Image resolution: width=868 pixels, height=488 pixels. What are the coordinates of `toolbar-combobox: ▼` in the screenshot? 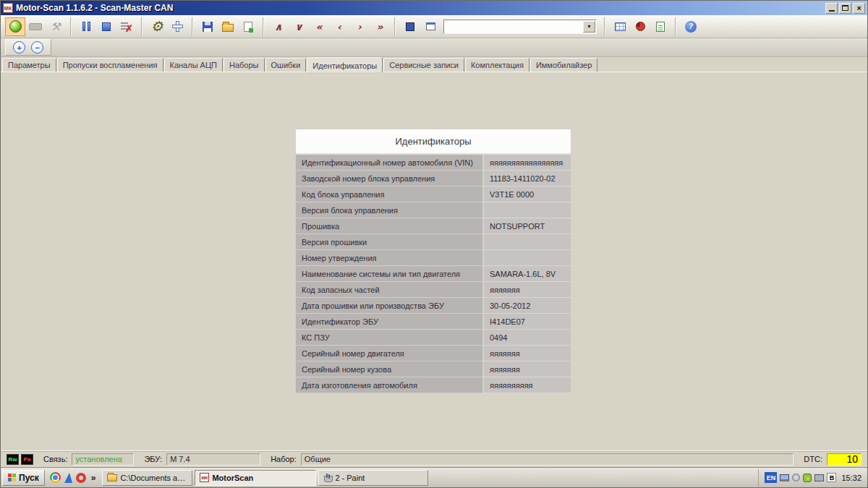 It's located at (520, 27).